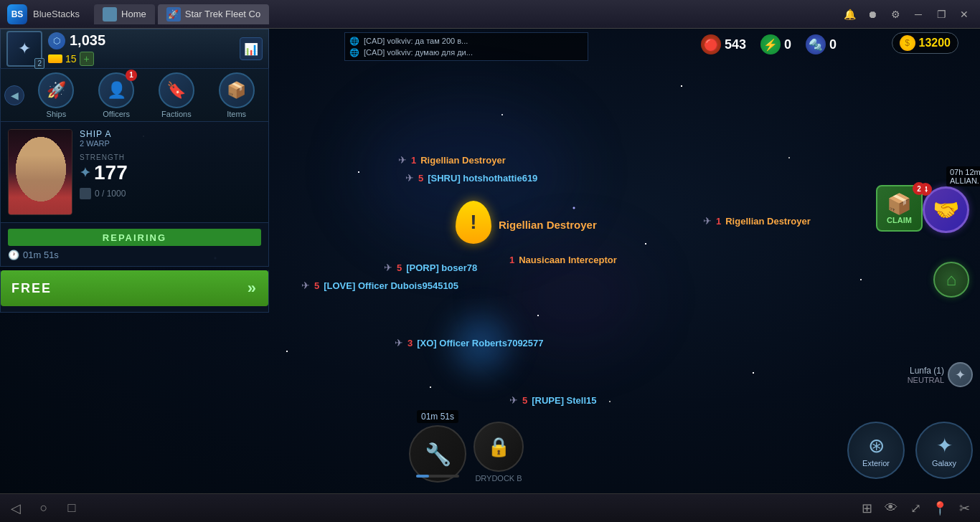 The height and width of the screenshot is (522, 980). Describe the element at coordinates (135, 49) in the screenshot. I see `ship-header: 2 ⬡ 1,035 15 + 📊` at that location.